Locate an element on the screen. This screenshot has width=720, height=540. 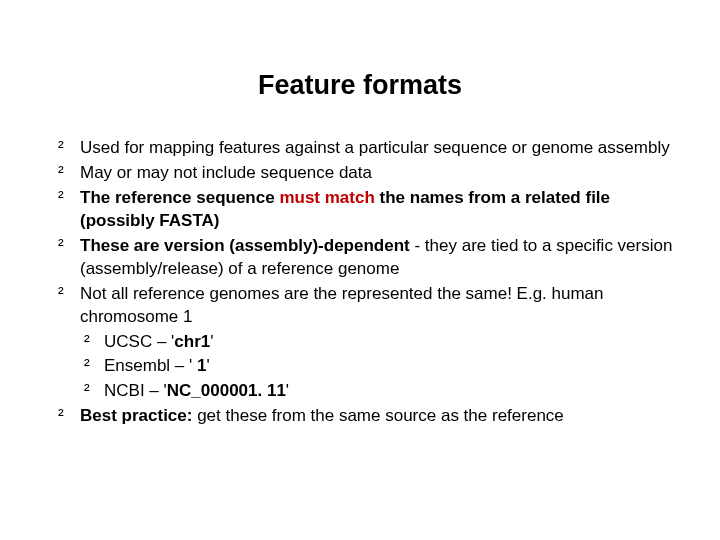
sub-list: UCSC – 'chr1' Ensembl – ' 1' NCBI – 'NC_… is located at coordinates (380, 368).